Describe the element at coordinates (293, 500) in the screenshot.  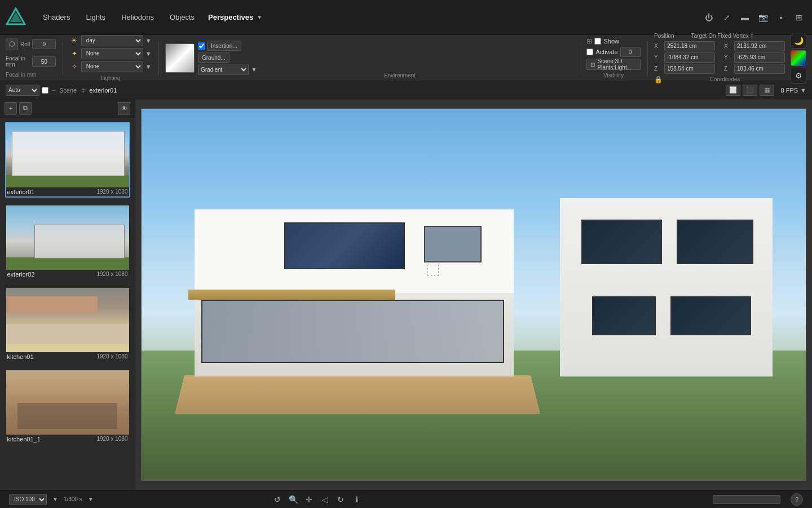
I see `zoom-icon: 🔍` at that location.